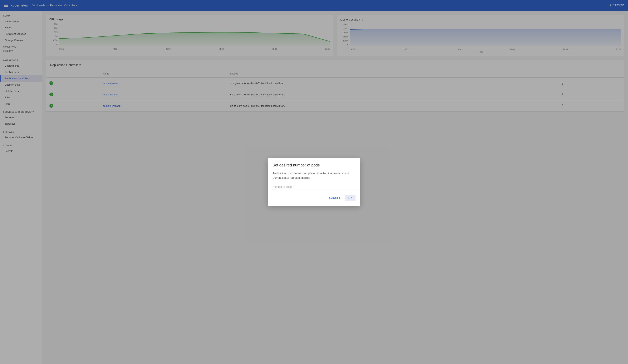  I want to click on cancel-button: CANCEL, so click(335, 198).